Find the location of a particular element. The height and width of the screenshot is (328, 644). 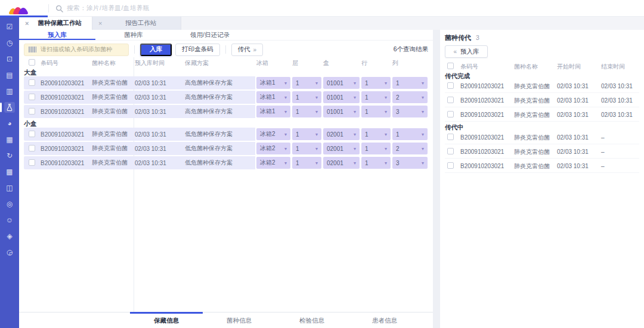

tab-test-info: 检验信息 is located at coordinates (312, 320).